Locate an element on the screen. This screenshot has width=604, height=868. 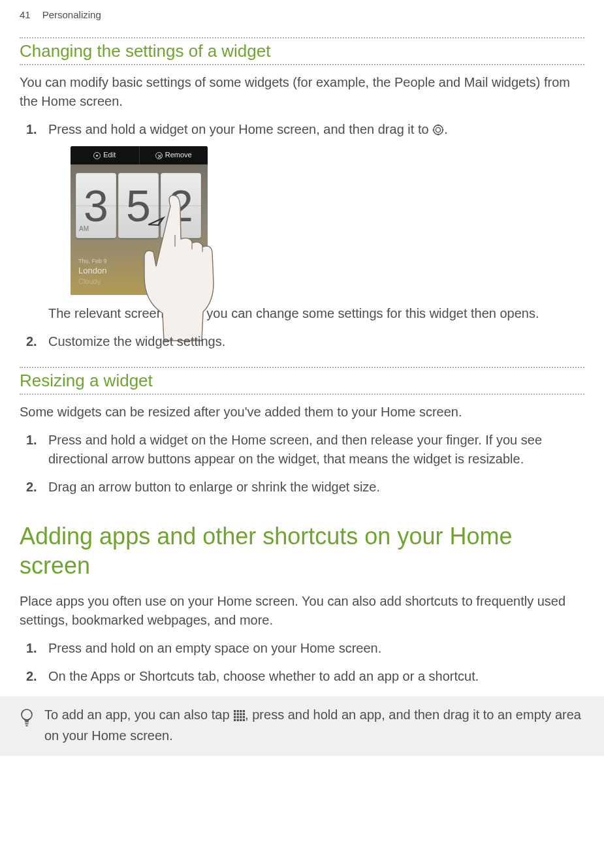
page-header: 41 Personalizing is located at coordinates (302, 14).